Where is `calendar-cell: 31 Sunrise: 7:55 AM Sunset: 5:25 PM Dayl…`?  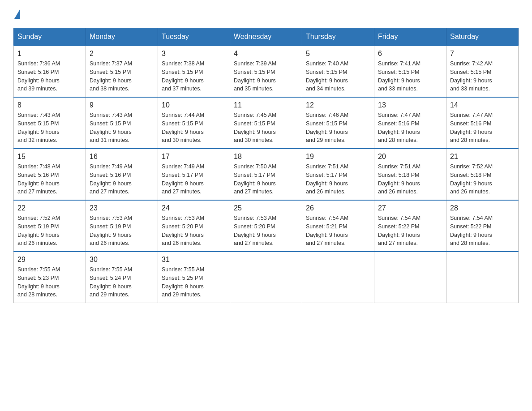 calendar-cell: 31 Sunrise: 7:55 AM Sunset: 5:25 PM Dayl… is located at coordinates (194, 278).